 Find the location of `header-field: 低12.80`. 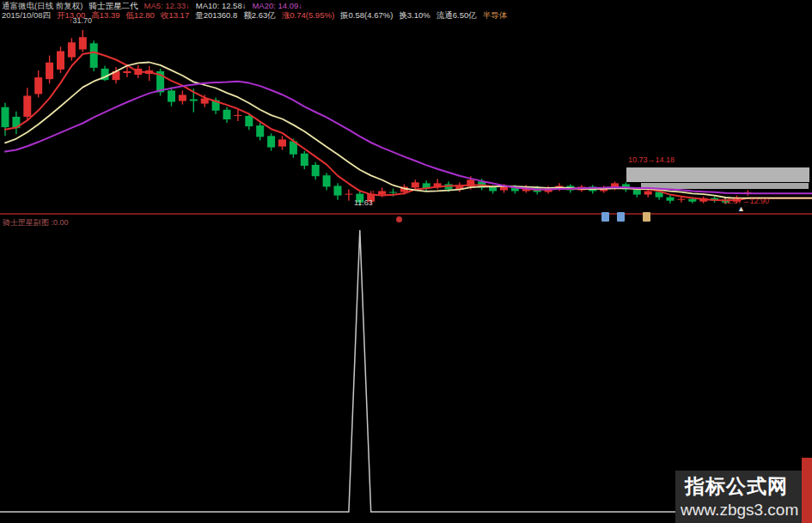

header-field: 低12.80 is located at coordinates (141, 15).